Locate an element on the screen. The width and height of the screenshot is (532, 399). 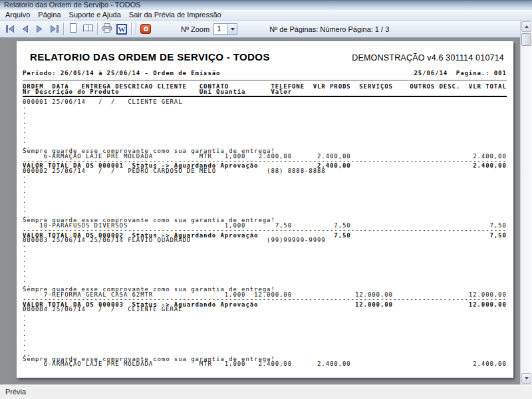
window-title: Relatorio das Ordem de Serviþo - TODOS is located at coordinates (72, 5).